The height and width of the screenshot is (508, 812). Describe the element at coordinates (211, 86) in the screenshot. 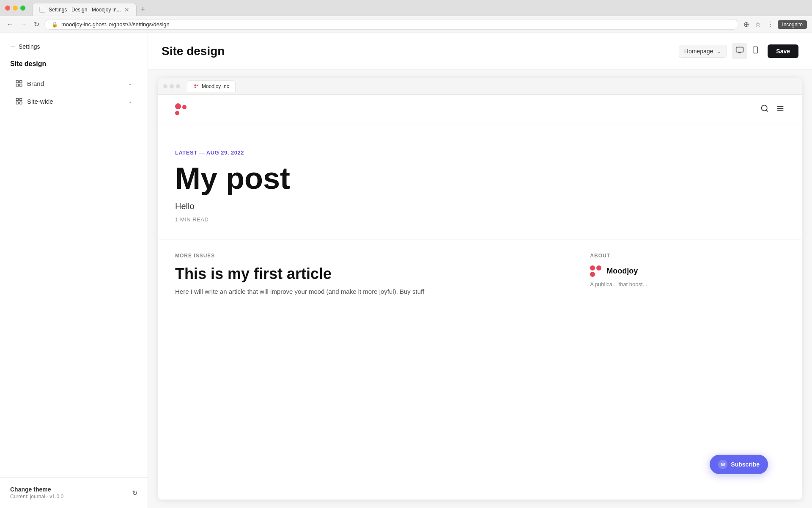

I see `preview-tab: Moodjoy Inc` at that location.